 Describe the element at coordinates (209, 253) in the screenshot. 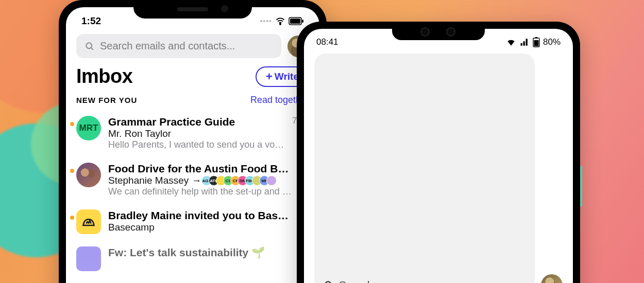

I see `email-subject: Fw: Let's talk sustainability 🌱` at that location.